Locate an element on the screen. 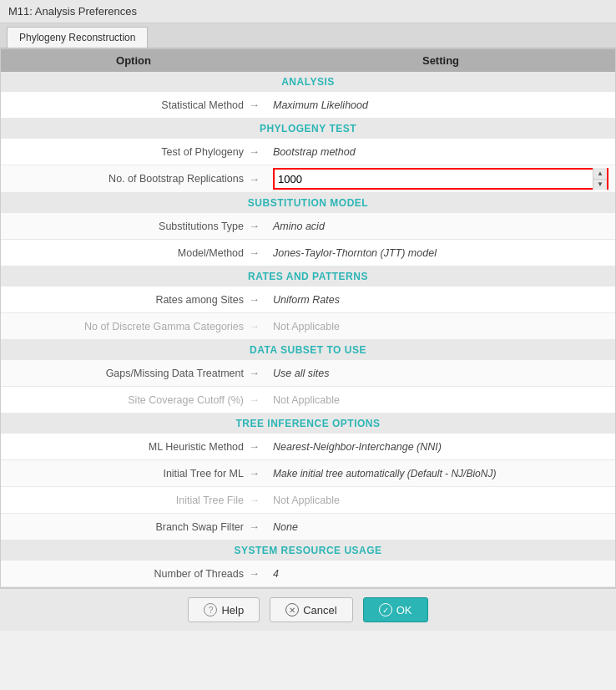  cancel-button: ✕ Cancel is located at coordinates (311, 610).